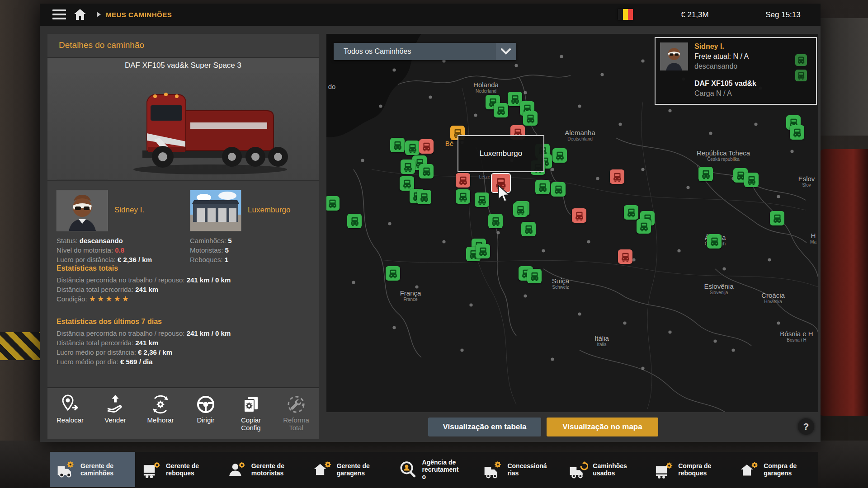 The width and height of the screenshot is (868, 488). I want to click on driver-stats: Status: descansandoNível do motorista: 0…, so click(120, 250).